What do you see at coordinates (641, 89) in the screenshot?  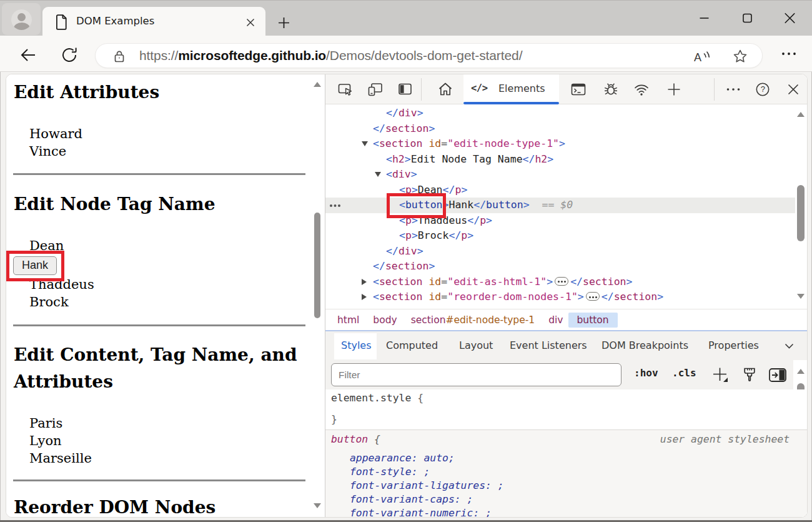 I see `network-conditions-icon` at bounding box center [641, 89].